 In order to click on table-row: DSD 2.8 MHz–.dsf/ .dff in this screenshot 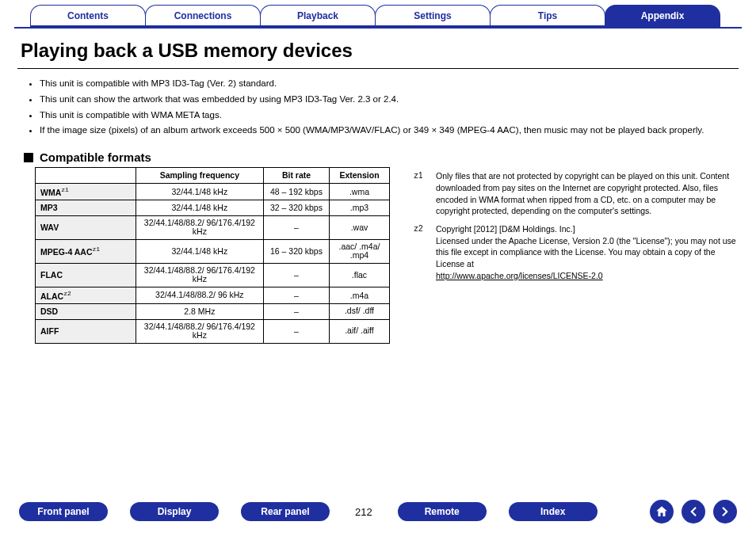, I will do `click(212, 311)`.